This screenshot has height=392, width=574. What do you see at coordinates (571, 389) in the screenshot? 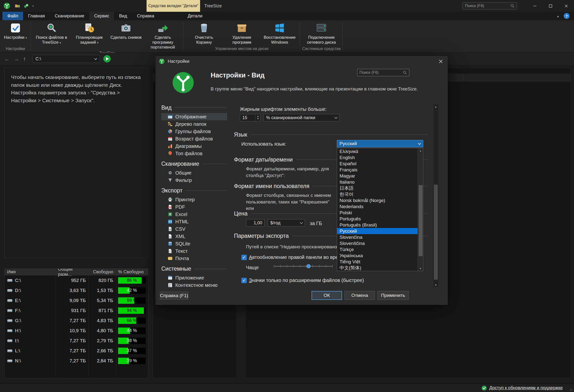
I see `resize-grip` at bounding box center [571, 389].